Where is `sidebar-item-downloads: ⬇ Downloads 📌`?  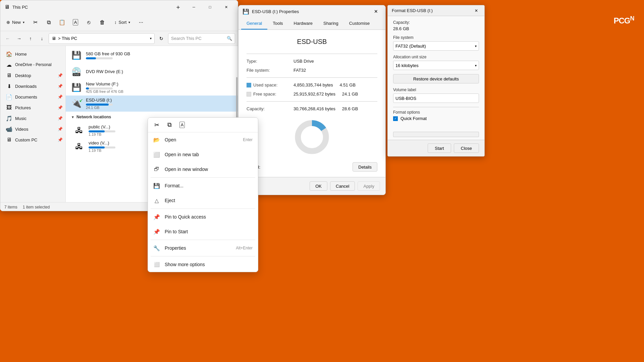 sidebar-item-downloads: ⬇ Downloads 📌 is located at coordinates (33, 86).